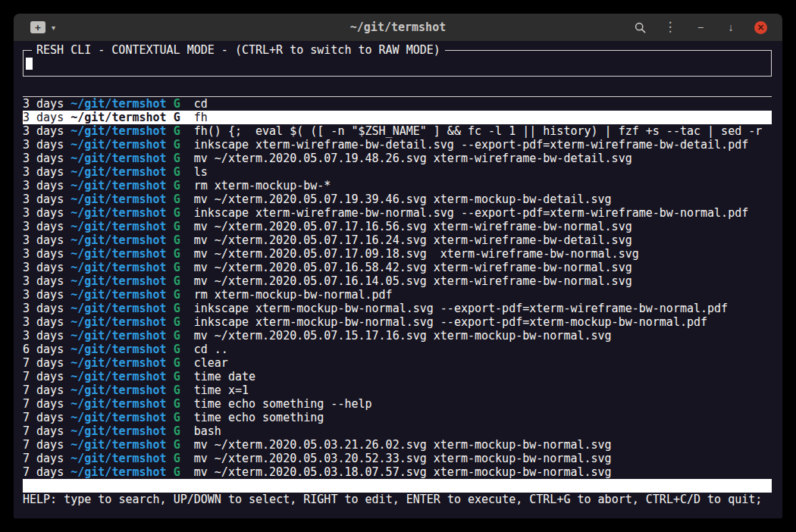 The width and height of the screenshot is (796, 532). I want to click on row-command: mv ~/xterm.2020.05.03.18.07.57.svg xterm…, so click(403, 472).